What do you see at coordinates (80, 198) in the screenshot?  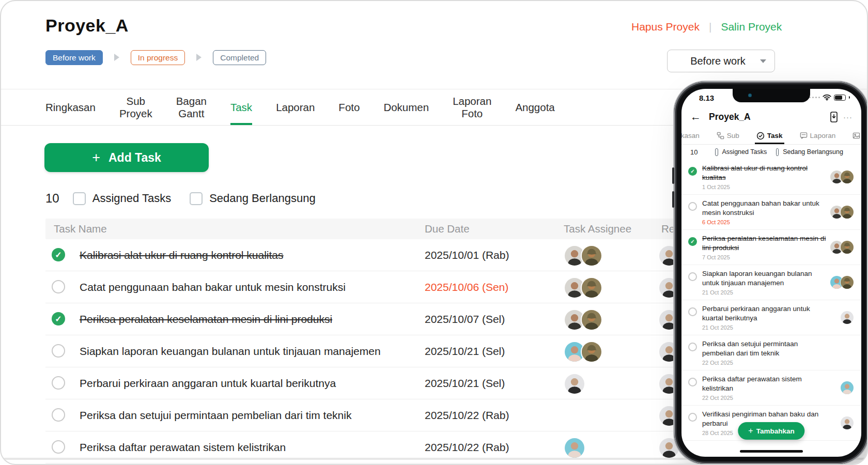 I see `assigned-tasks-checkbox` at bounding box center [80, 198].